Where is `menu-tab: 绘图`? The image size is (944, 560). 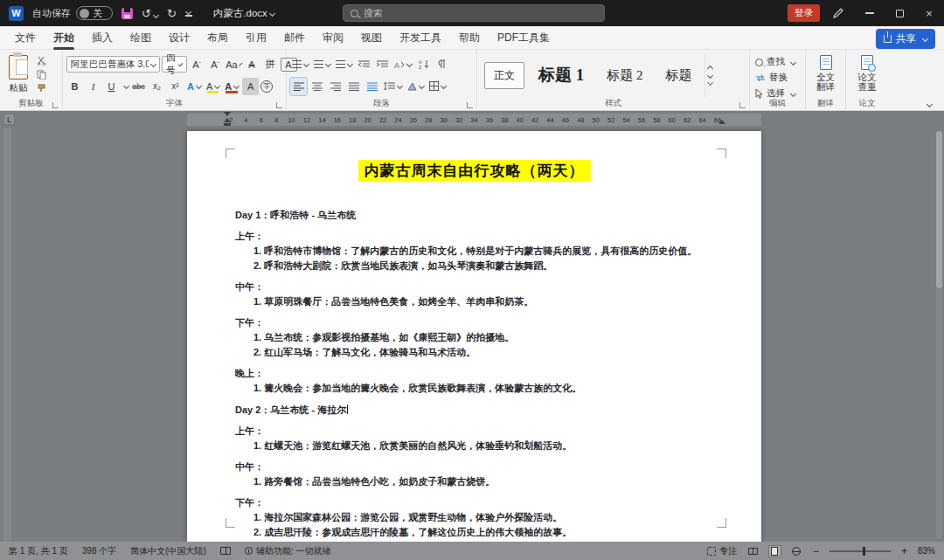 menu-tab: 绘图 is located at coordinates (141, 38).